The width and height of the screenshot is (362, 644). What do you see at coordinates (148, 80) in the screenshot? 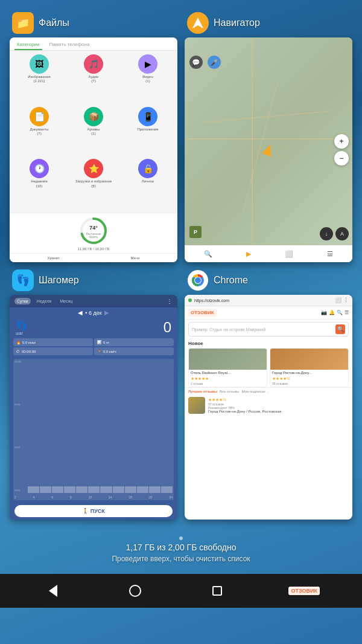
I see `file-item-video: ▶ Видео(1)` at bounding box center [148, 80].